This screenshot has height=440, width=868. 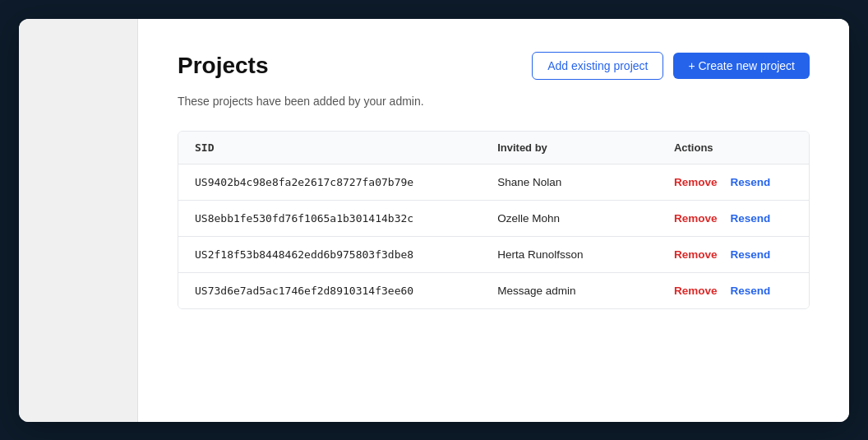 What do you see at coordinates (569, 148) in the screenshot?
I see `col-header-invited: Invited by` at bounding box center [569, 148].